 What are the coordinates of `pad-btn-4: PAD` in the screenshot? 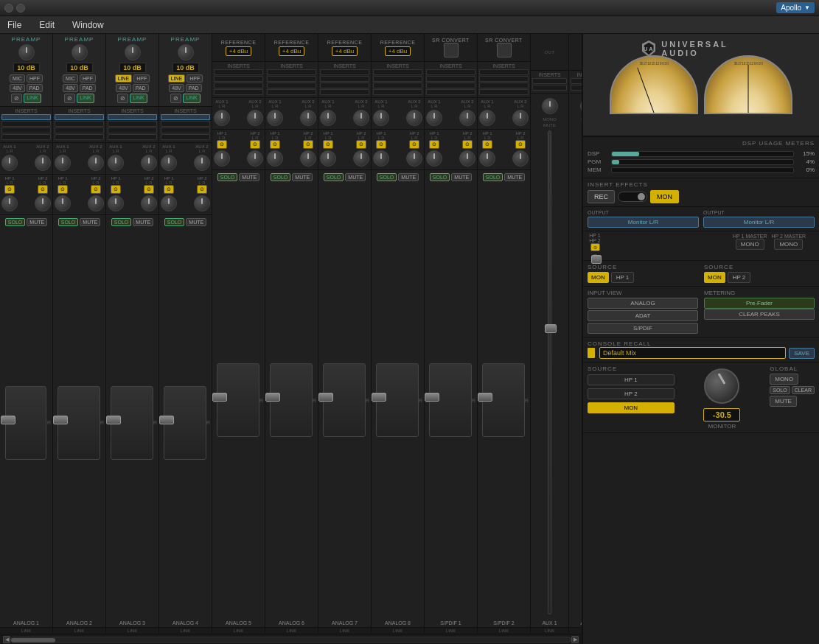 It's located at (194, 88).